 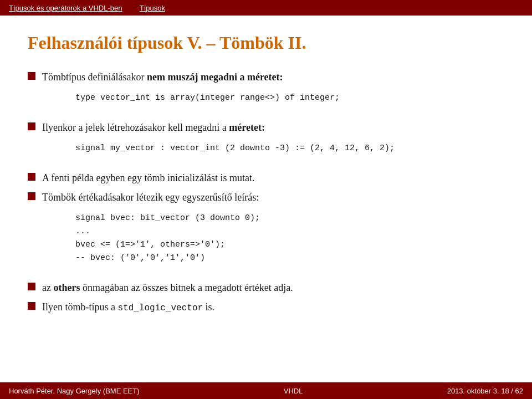 I want to click on bullet-text-4: Tömbök értékadásakor létezik egy egyszer…, so click(x=151, y=197).